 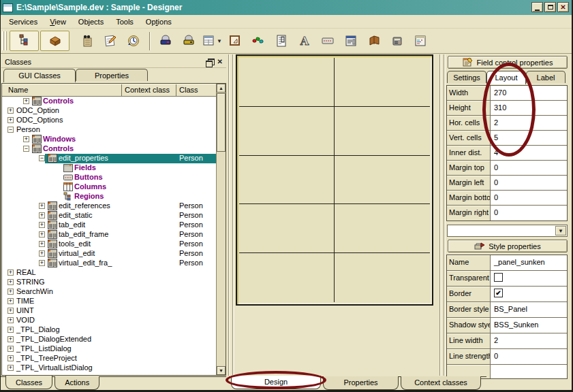 I want to click on tree-row-fields: Fields, so click(x=109, y=168).